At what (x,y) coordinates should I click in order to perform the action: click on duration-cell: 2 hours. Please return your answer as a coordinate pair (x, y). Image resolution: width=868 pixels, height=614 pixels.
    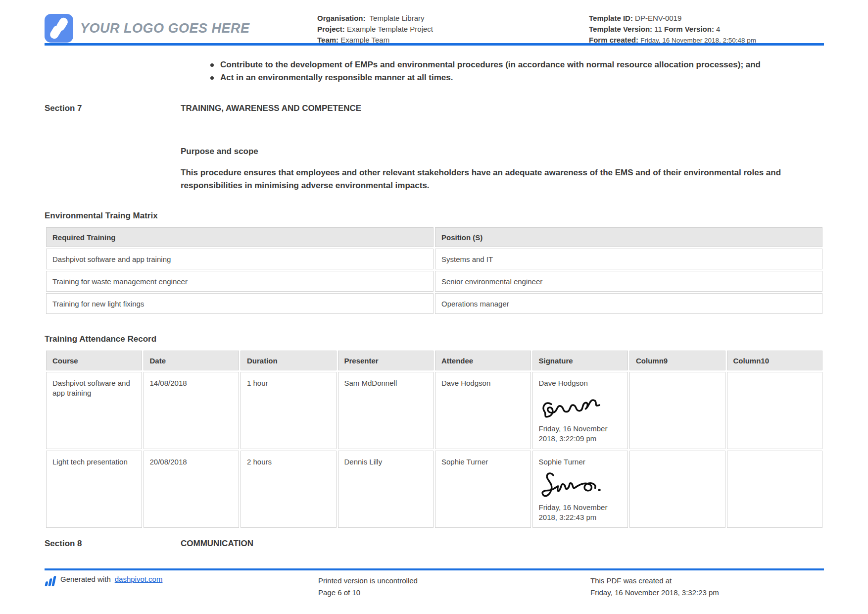
    Looking at the image, I should click on (289, 489).